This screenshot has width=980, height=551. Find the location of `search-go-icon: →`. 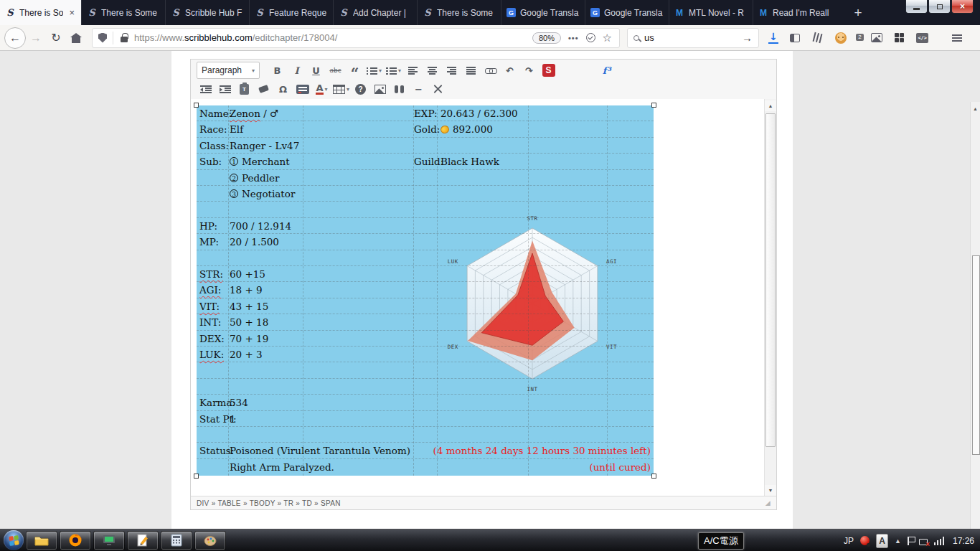

search-go-icon: → is located at coordinates (748, 37).